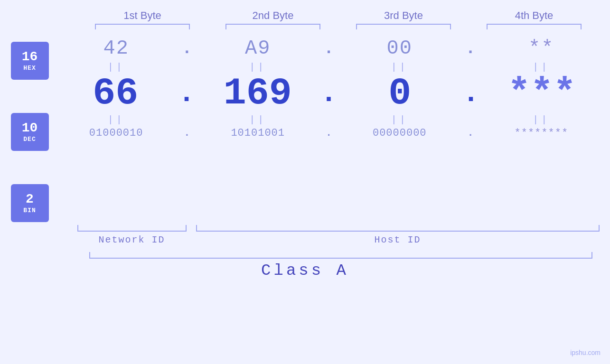  Describe the element at coordinates (30, 57) in the screenshot. I see `badge-hex-number: 16` at that location.